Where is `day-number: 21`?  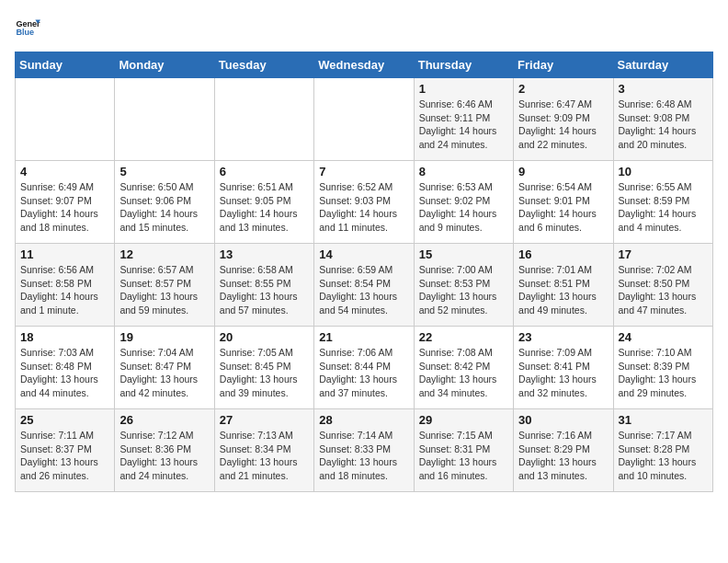 day-number: 21 is located at coordinates (364, 337).